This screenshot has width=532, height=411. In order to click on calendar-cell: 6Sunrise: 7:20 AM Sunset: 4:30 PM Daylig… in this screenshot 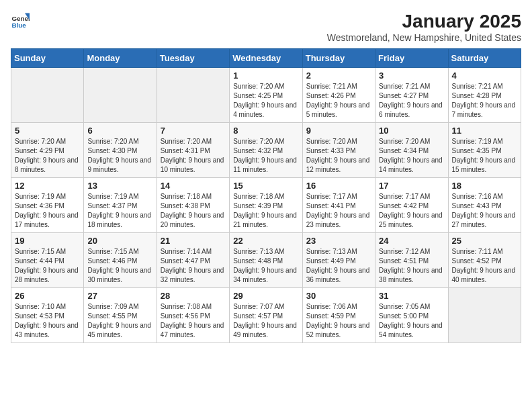, I will do `click(120, 150)`.